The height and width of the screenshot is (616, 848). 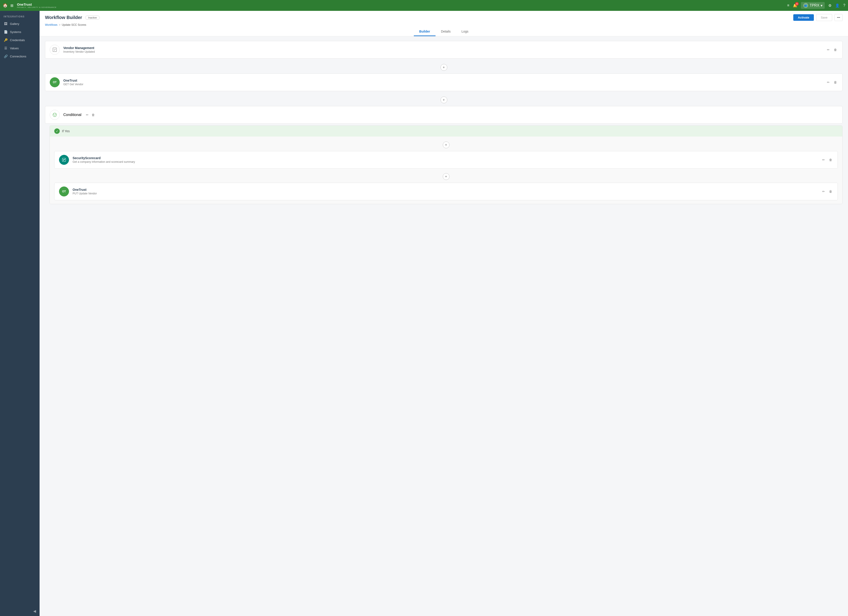 I want to click on add-step-2: +, so click(x=443, y=100).